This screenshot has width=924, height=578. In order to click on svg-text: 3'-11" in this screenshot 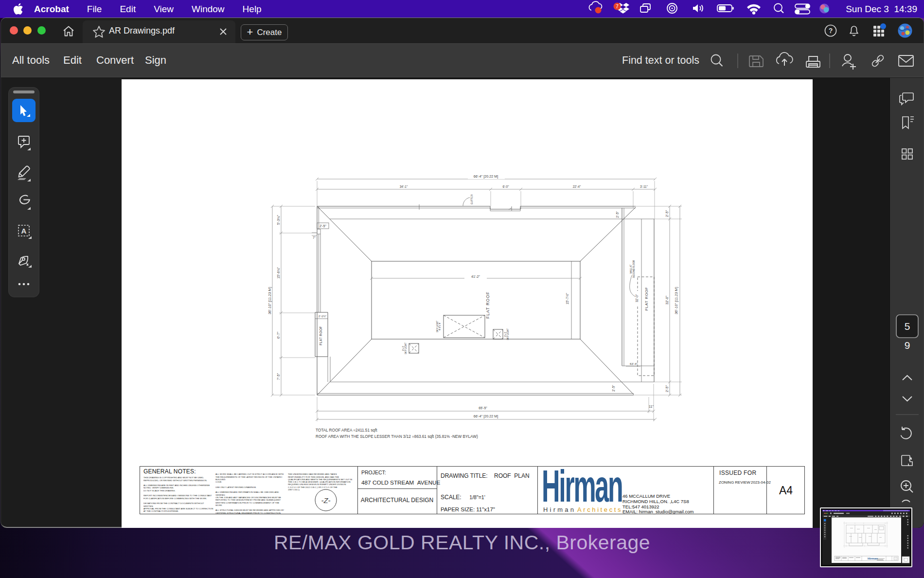, I will do `click(644, 187)`.